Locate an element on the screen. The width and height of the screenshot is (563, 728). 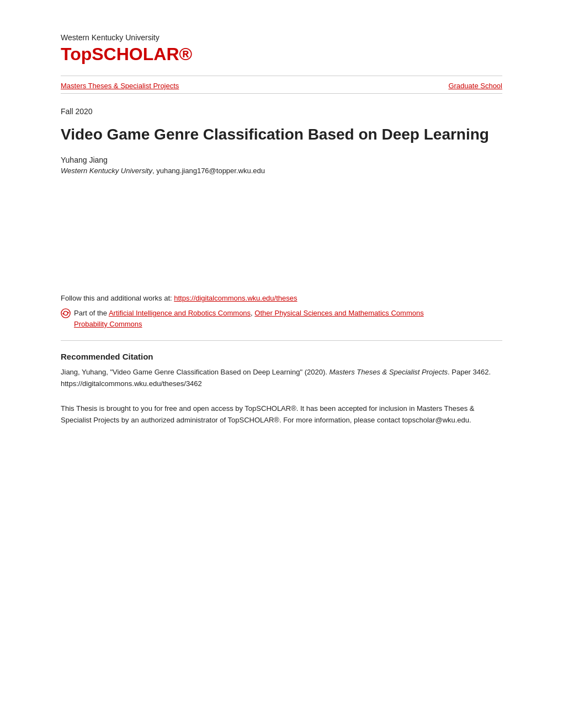
physical-sciences-commons-link: Other Physical Sciences and Mathematics … is located at coordinates (339, 313).